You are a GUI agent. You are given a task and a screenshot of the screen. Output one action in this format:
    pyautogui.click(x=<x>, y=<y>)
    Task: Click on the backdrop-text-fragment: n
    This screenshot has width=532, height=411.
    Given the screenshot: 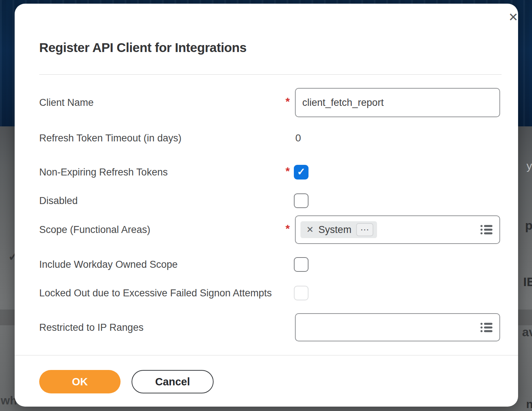 What is the action you would take?
    pyautogui.click(x=529, y=404)
    